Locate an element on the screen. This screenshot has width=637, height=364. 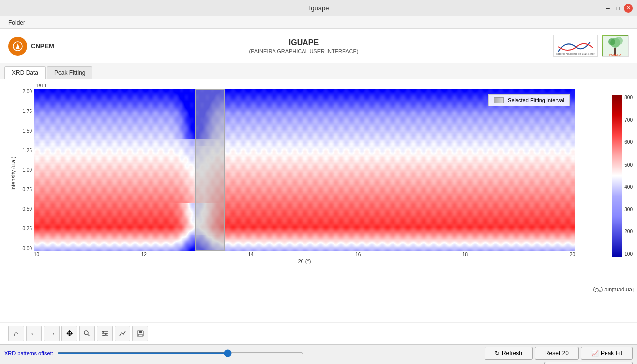
colorbar-tick: 300 is located at coordinates (629, 209).